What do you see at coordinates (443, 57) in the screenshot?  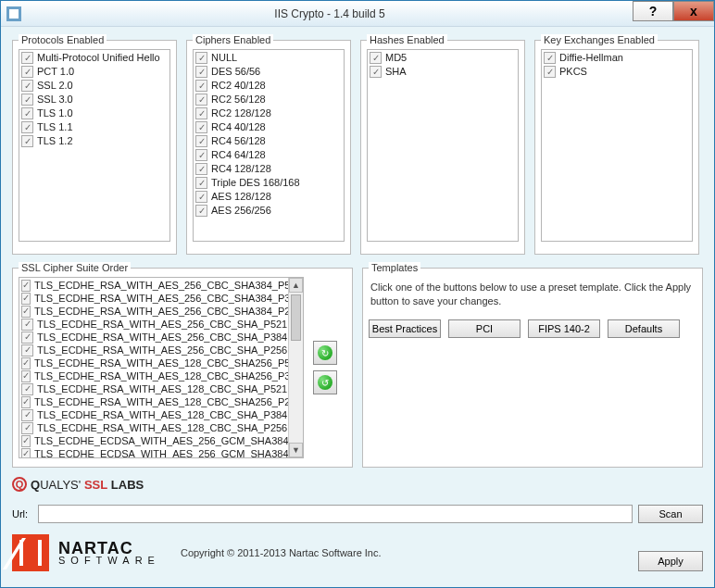 I see `list-item: MD5` at bounding box center [443, 57].